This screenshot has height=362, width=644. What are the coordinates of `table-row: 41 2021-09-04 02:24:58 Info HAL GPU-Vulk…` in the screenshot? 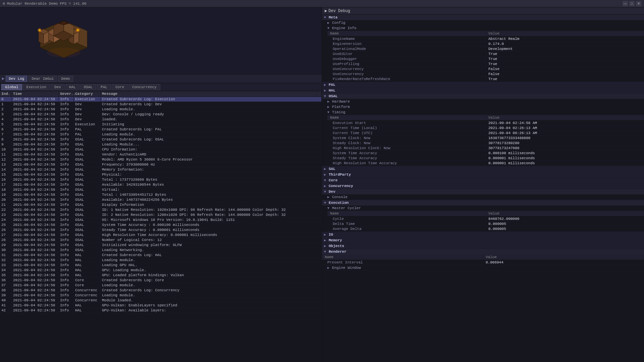 It's located at (161, 306).